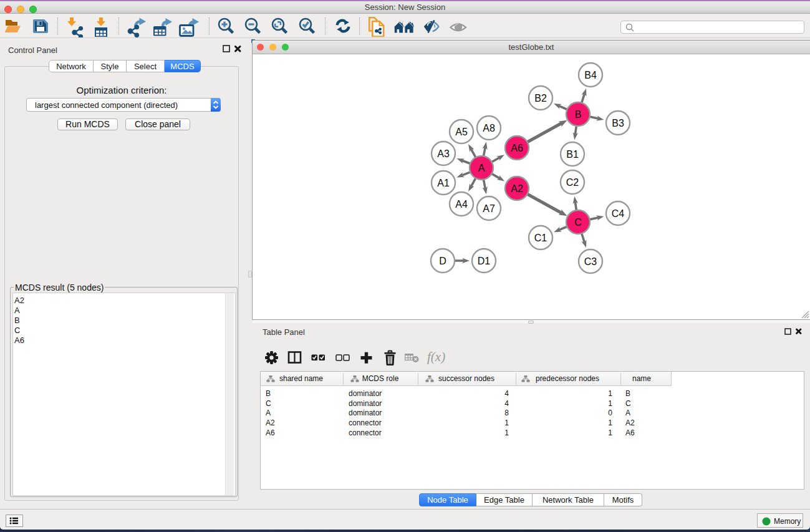 This screenshot has width=810, height=532. I want to click on svg-text: C1, so click(541, 238).